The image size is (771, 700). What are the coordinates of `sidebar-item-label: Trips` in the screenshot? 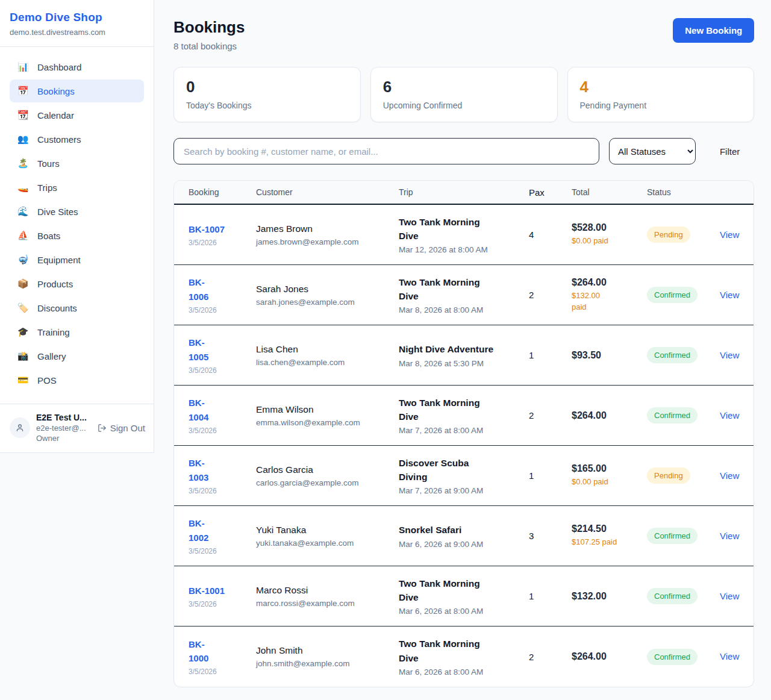 It's located at (47, 188).